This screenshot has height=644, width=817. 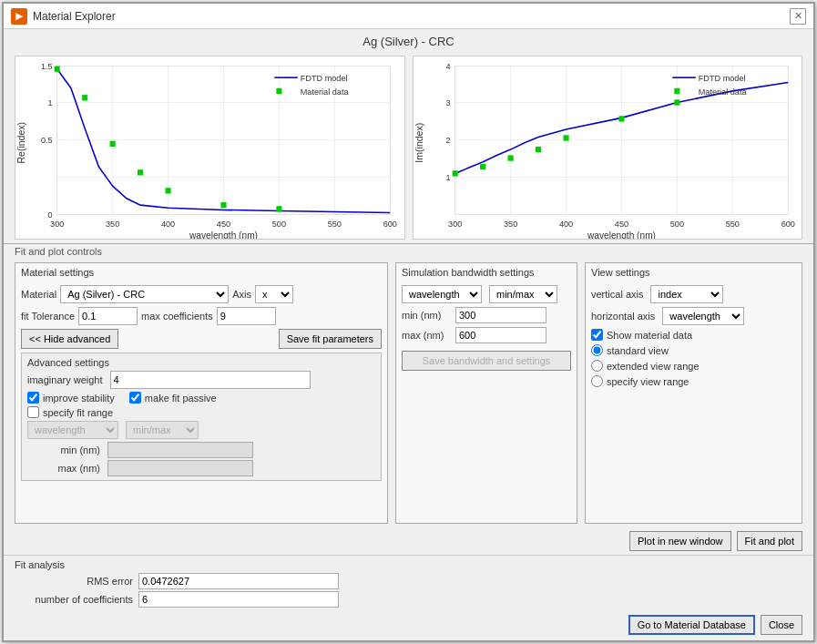 I want to click on axis-select: x y z, so click(x=274, y=294).